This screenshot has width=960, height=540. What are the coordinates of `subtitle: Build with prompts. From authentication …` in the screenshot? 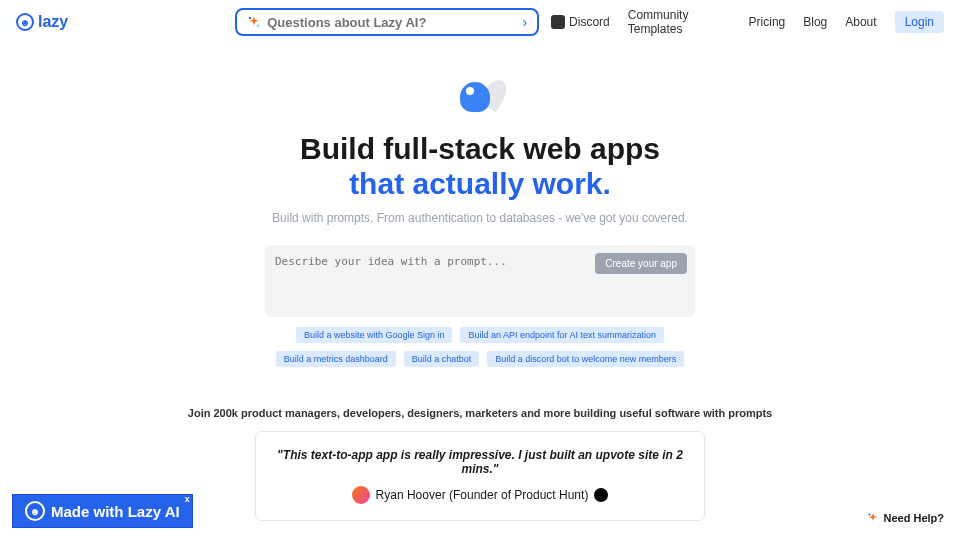 It's located at (480, 218).